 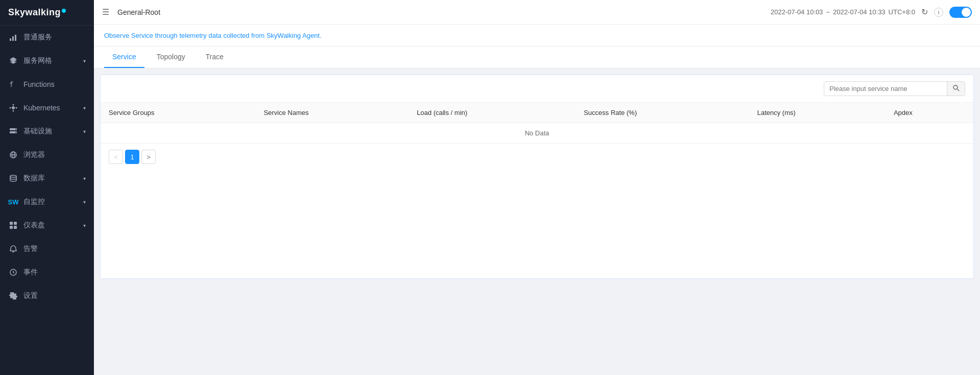 I want to click on service-name-input, so click(x=886, y=89).